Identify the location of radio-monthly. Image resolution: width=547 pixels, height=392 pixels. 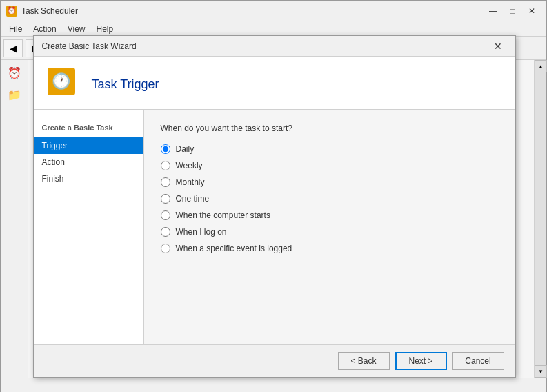
(166, 182).